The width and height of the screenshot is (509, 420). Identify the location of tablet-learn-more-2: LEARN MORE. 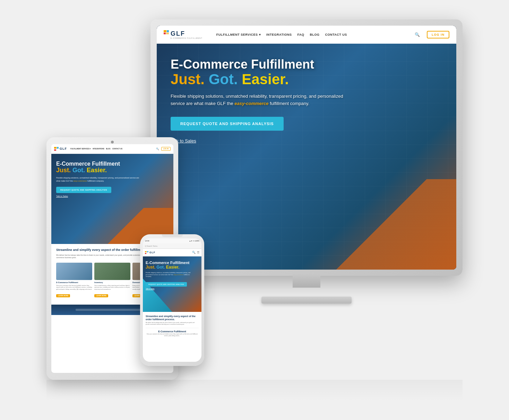
(101, 296).